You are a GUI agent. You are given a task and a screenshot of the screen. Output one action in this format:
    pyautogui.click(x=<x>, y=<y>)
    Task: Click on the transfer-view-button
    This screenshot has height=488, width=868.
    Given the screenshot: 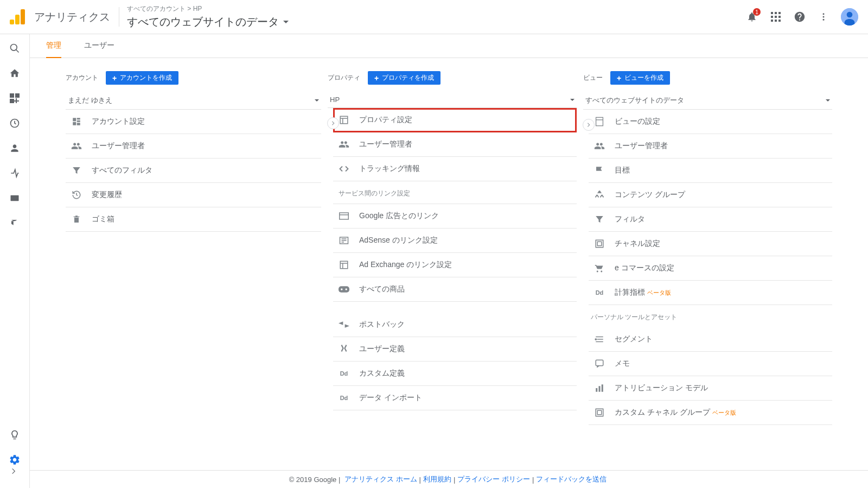 What is the action you would take?
    pyautogui.click(x=589, y=125)
    